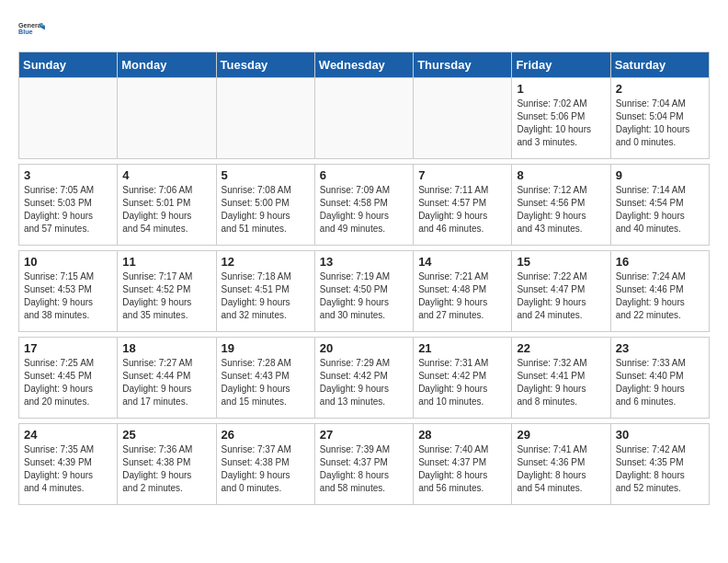 The height and width of the screenshot is (563, 728). I want to click on calendar-cell: 29Sunrise: 7:41 AM Sunset: 4:36 PM Dayli…, so click(561, 465).